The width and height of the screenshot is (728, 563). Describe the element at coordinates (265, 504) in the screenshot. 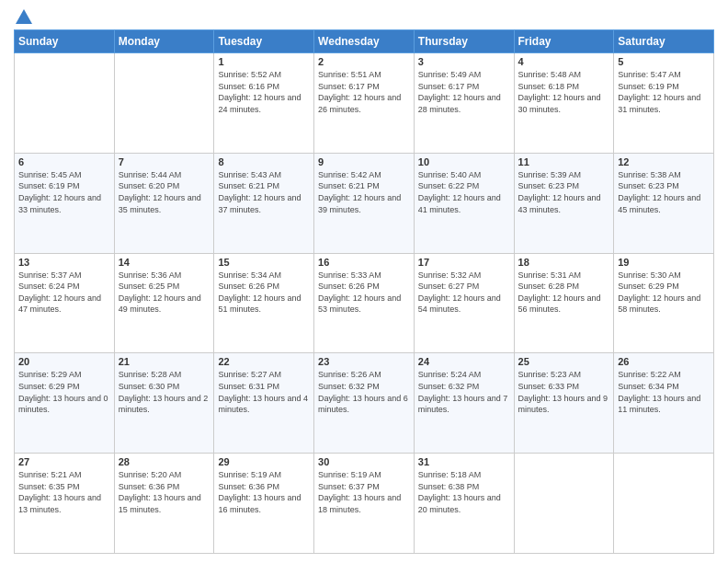

I see `calendar-cell: 29Sunrise: 5:19 AMSunset: 6:36 PMDayligh…` at that location.